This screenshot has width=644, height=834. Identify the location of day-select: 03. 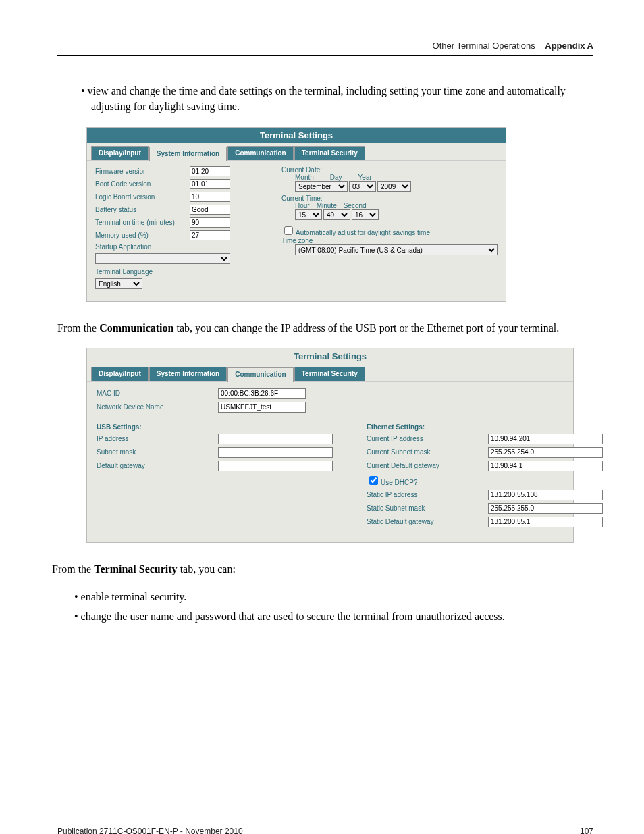
(363, 186).